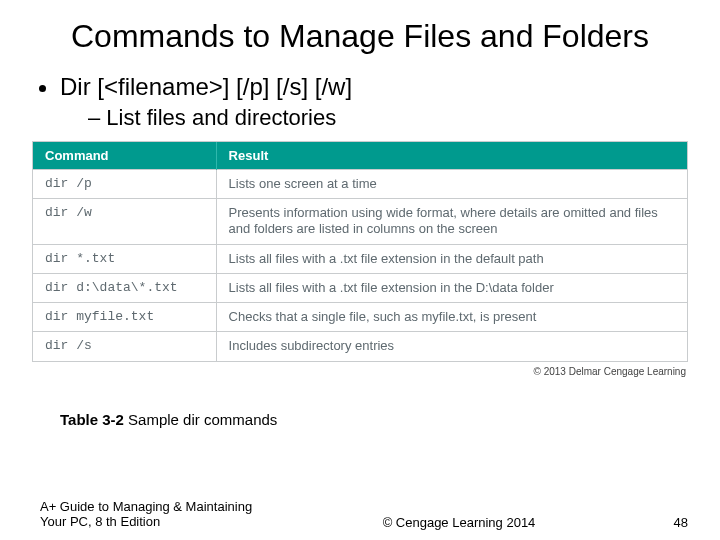 The image size is (720, 540). What do you see at coordinates (360, 184) in the screenshot?
I see `table-row: dir /p Lists one screen at a time` at bounding box center [360, 184].